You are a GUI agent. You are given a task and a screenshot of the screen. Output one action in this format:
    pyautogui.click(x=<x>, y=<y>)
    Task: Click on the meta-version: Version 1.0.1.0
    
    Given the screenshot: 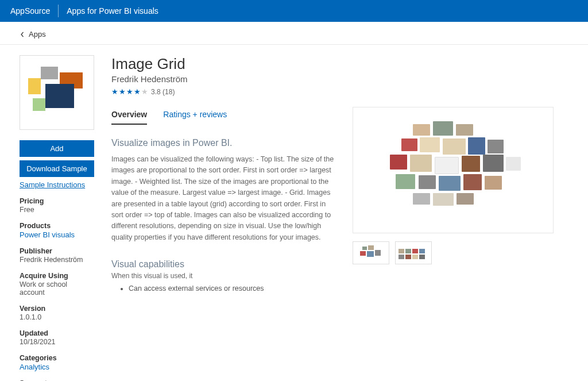 What is the action you would take?
    pyautogui.click(x=57, y=313)
    